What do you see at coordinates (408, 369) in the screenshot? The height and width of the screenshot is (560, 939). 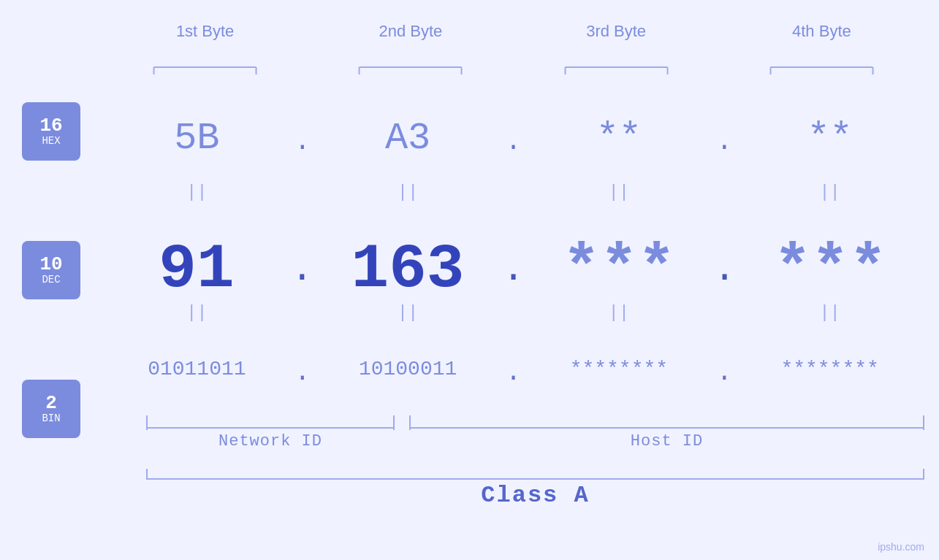 I see `bin-byte-2: 10100011` at bounding box center [408, 369].